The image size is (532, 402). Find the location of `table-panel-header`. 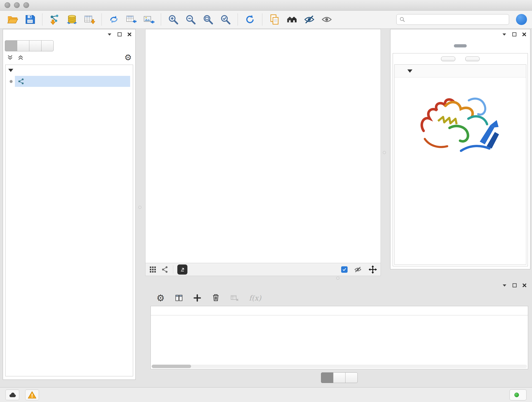

table-panel-header is located at coordinates (339, 285).